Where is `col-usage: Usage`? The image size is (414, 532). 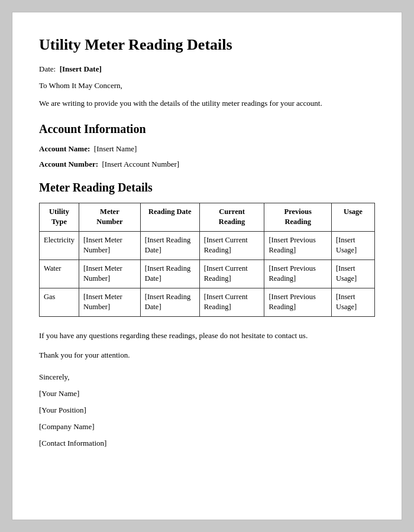
col-usage: Usage is located at coordinates (352, 217).